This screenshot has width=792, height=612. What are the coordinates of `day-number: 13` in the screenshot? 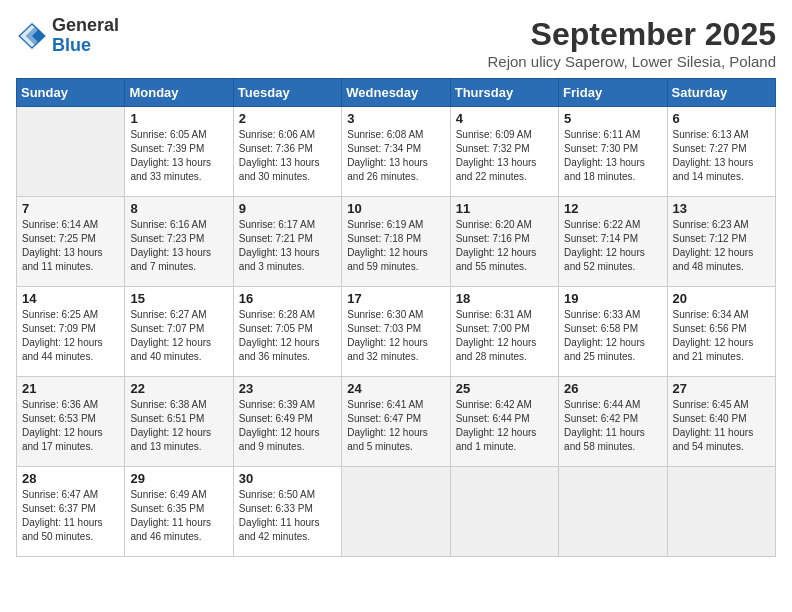 It's located at (722, 208).